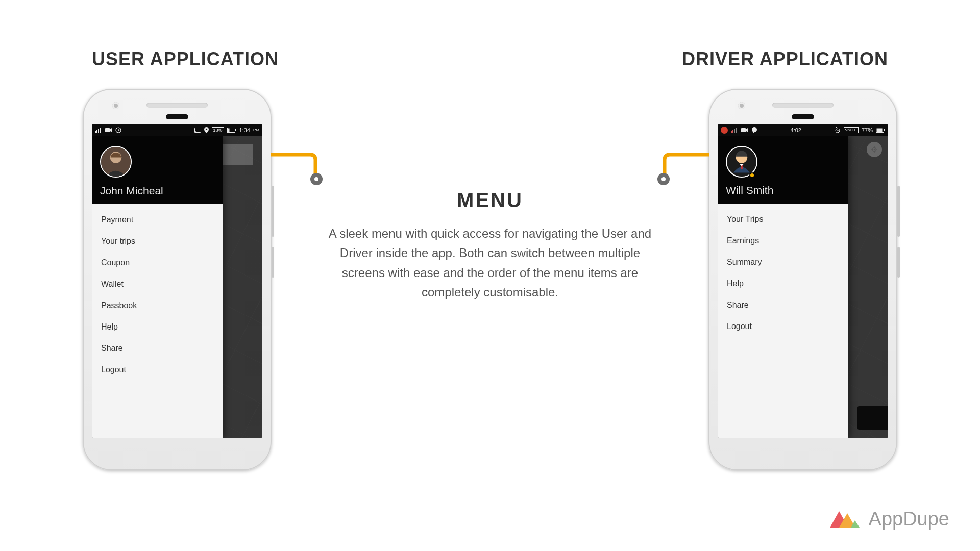  What do you see at coordinates (157, 170) in the screenshot?
I see `user-drawer-header: John Micheal` at bounding box center [157, 170].